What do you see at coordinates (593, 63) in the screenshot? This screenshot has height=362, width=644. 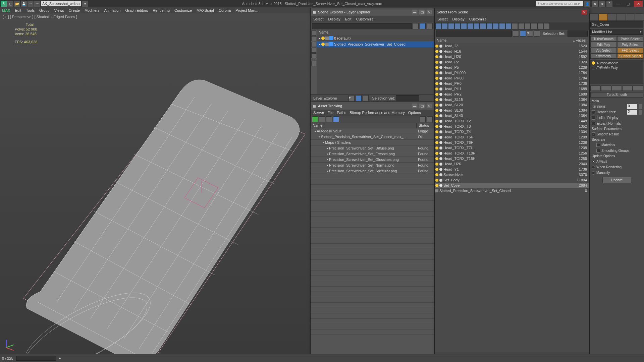 I see `stack-bulb-icon` at bounding box center [593, 63].